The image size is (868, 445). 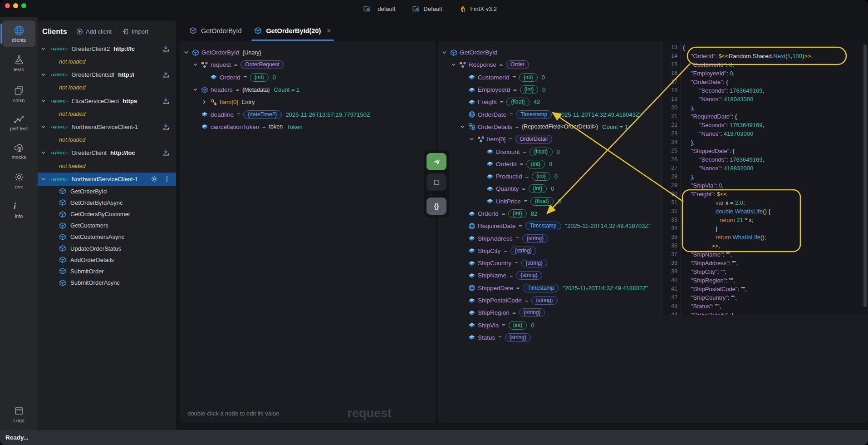 I want to click on tree-row: cancellationToken = token Token, so click(x=309, y=127).